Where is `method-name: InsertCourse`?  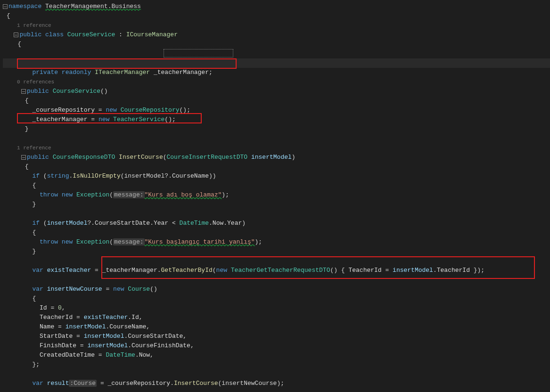 method-name: InsertCourse is located at coordinates (141, 157).